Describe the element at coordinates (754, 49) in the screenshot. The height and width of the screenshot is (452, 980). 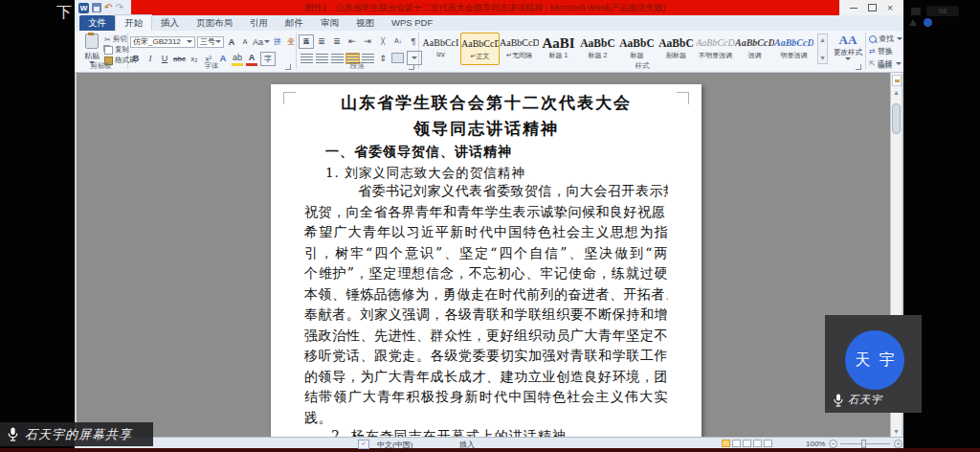
I see `style-item: AaBbCcD 强调` at that location.